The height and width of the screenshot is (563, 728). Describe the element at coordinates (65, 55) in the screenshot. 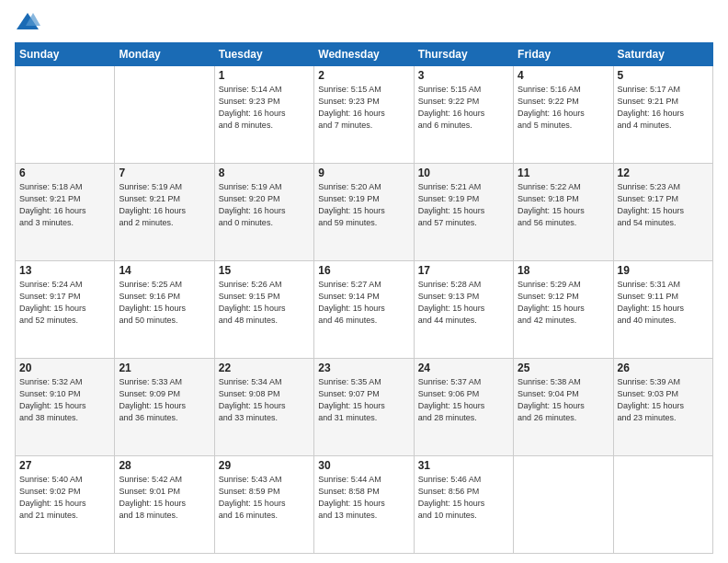

I see `weekday-header-sunday: Sunday` at that location.